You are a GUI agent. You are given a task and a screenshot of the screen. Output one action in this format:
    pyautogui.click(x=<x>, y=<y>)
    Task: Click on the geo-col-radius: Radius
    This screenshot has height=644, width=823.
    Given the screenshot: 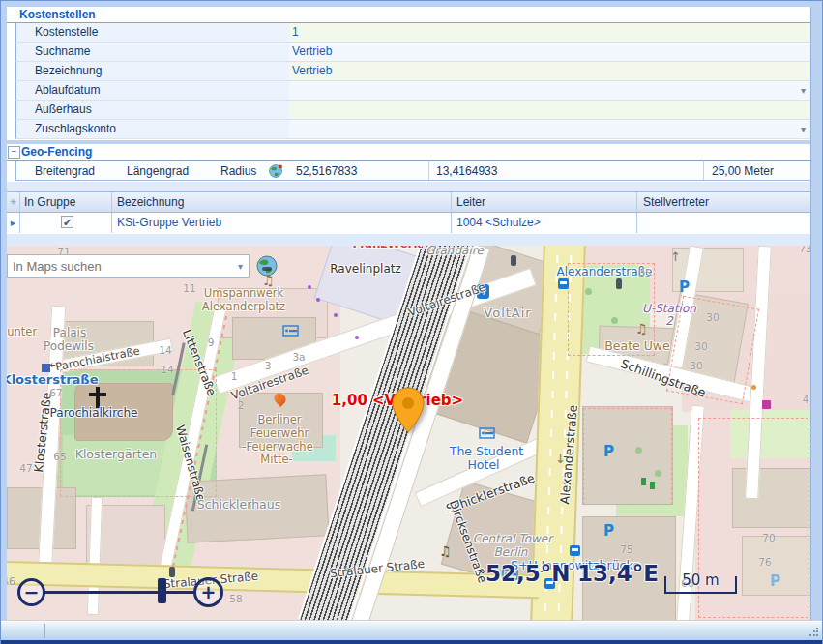 What is the action you would take?
    pyautogui.click(x=238, y=172)
    